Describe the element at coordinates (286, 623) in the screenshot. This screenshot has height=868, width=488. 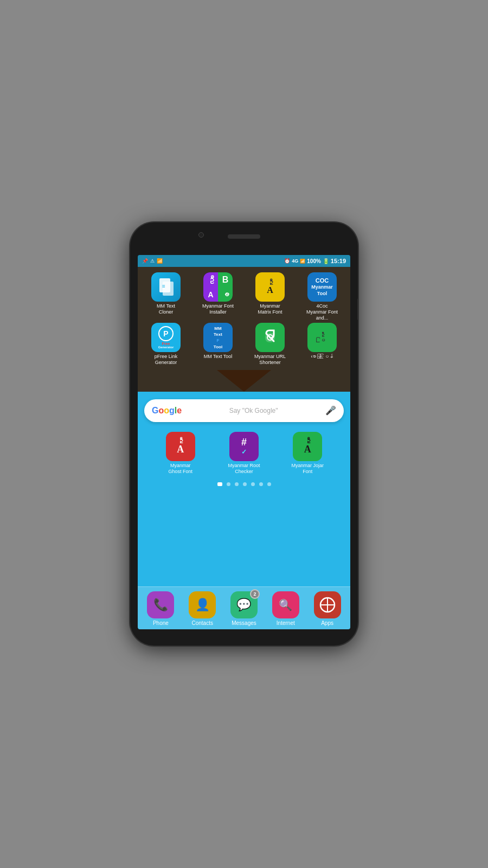
I see `dock-internet-label: Internet` at that location.